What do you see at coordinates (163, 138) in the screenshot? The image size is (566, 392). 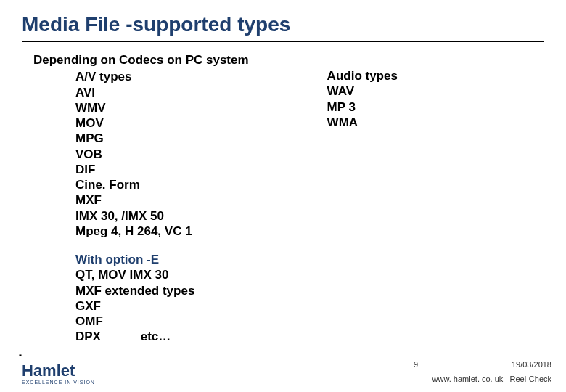 I see `list-item: MPG` at bounding box center [163, 138].